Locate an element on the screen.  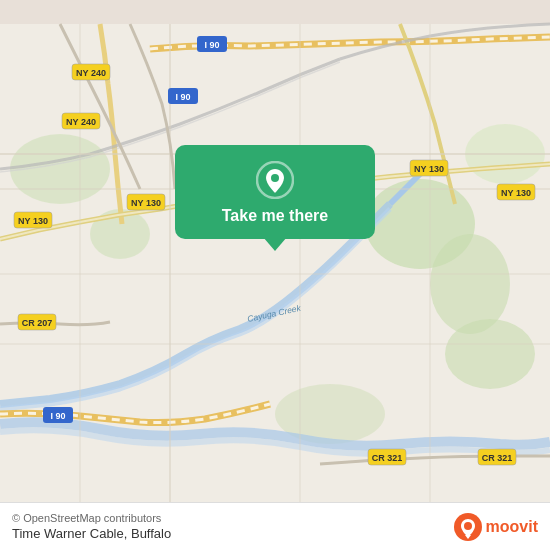
map-attribution: © OpenStreetMap contributors is located at coordinates (92, 518).